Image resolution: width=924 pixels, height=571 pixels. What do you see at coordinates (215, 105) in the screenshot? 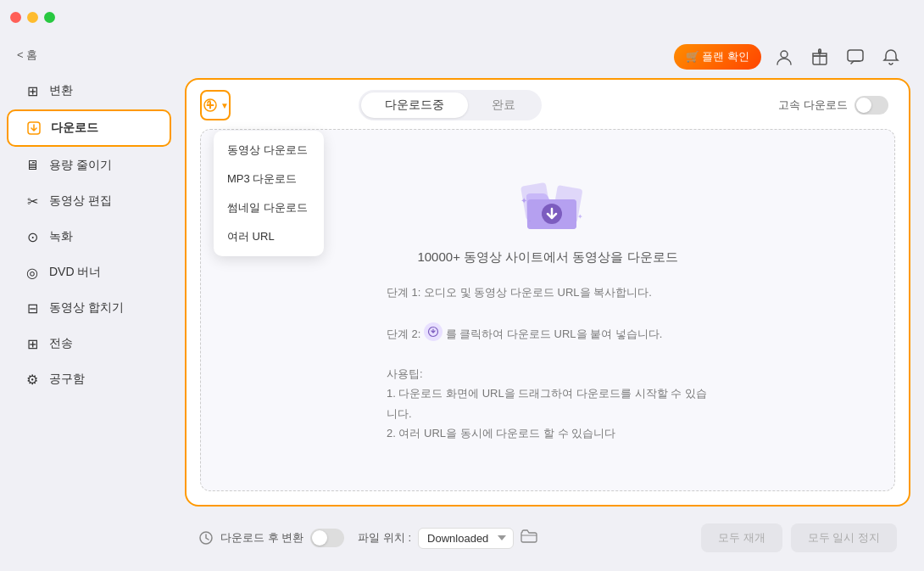
I see `add-download-button: ▼` at bounding box center [215, 105].